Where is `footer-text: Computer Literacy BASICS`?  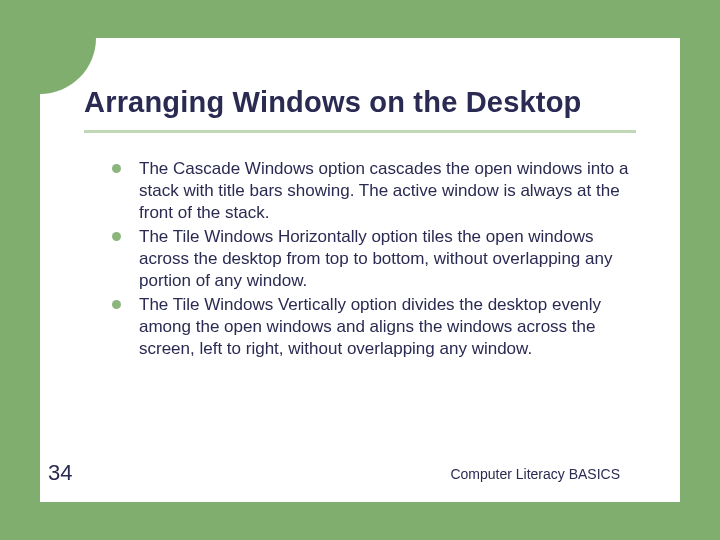 footer-text: Computer Literacy BASICS is located at coordinates (535, 474).